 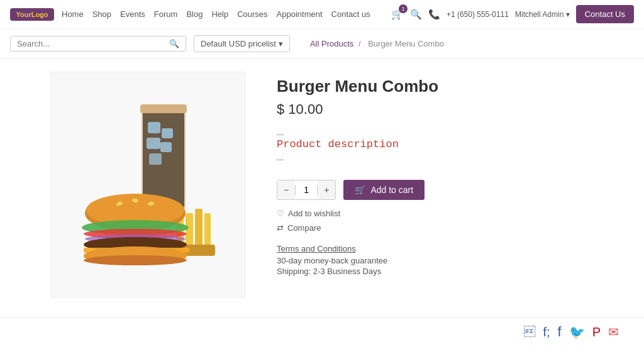 What do you see at coordinates (238, 44) in the screenshot?
I see `pricelist-label: Default USD pricelist` at bounding box center [238, 44].